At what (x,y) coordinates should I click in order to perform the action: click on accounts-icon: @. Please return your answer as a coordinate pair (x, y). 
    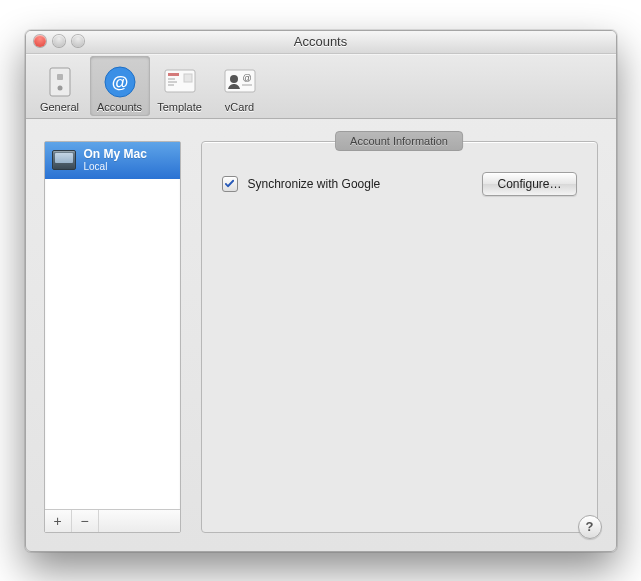
    Looking at the image, I should click on (120, 82).